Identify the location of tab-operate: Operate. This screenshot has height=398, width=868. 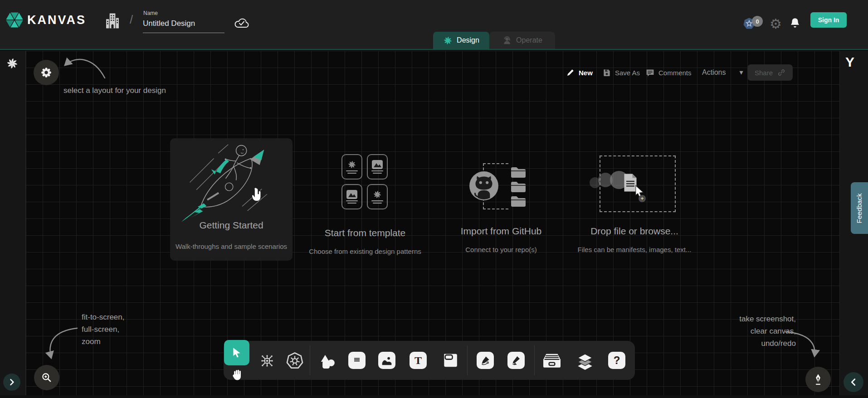
(522, 40).